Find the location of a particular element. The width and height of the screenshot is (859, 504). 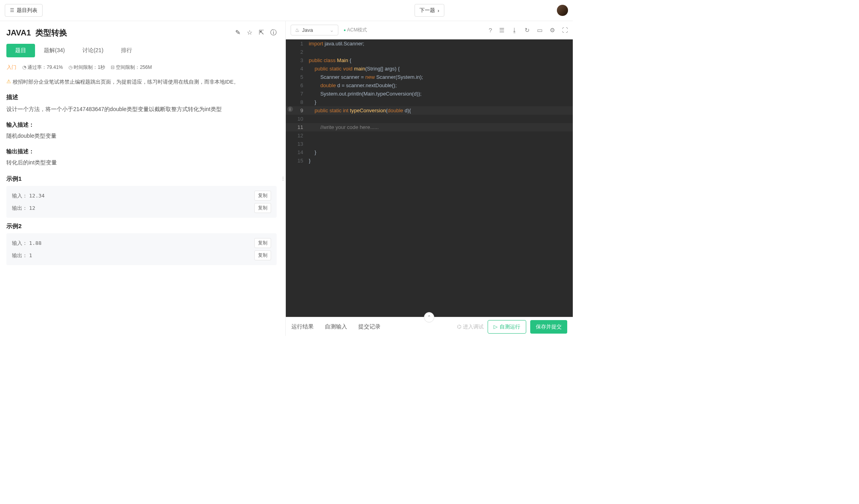

code-line: 6 double d = scanner.nextDouble(); is located at coordinates (429, 85).